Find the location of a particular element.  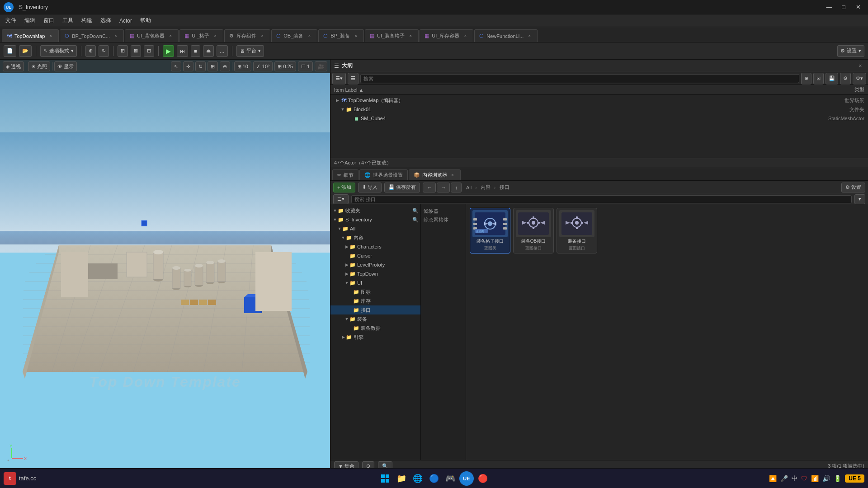

tab-world-settings: 🌐 世界场景设置 is located at coordinates (383, 175).